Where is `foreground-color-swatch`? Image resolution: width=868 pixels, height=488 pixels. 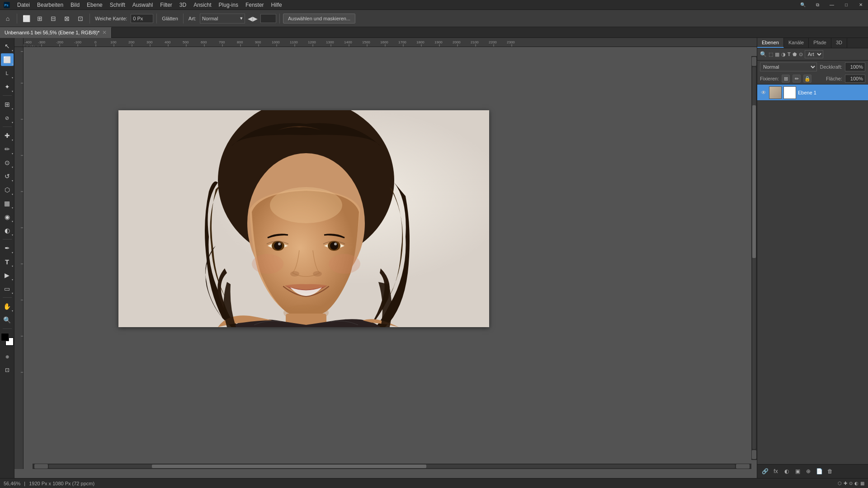 foreground-color-swatch is located at coordinates (5, 337).